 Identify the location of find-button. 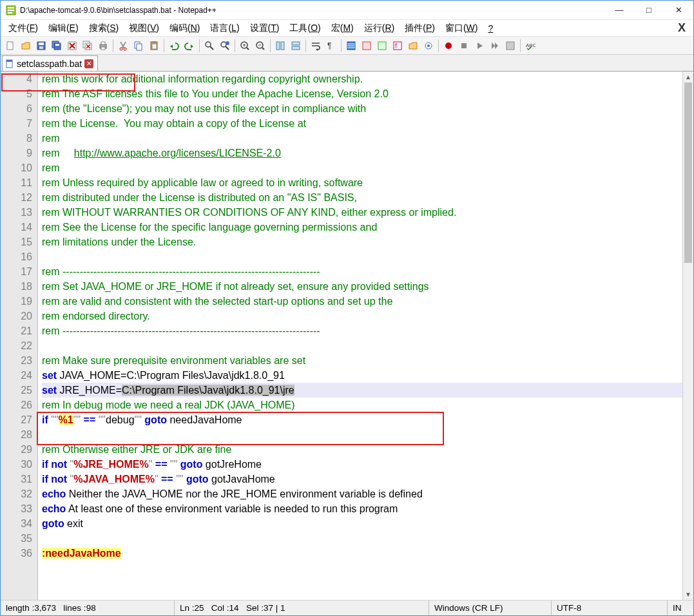
(209, 46).